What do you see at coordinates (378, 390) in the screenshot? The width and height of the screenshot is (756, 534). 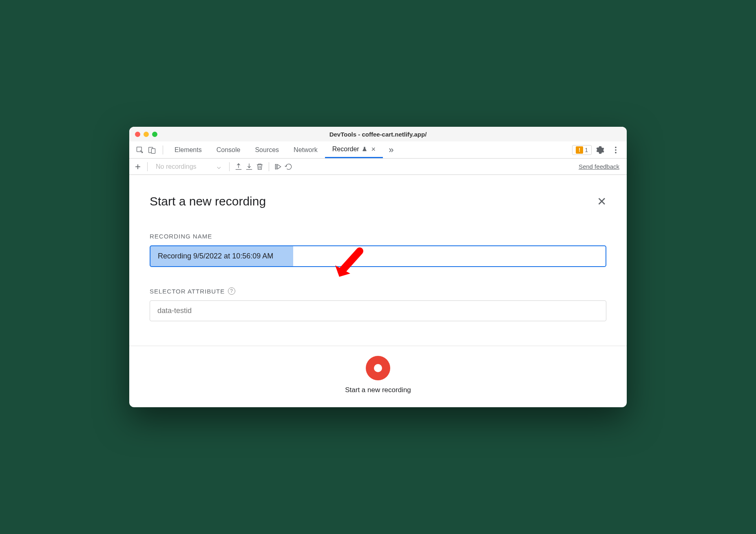 I see `footer-label: Start a new recording` at bounding box center [378, 390].